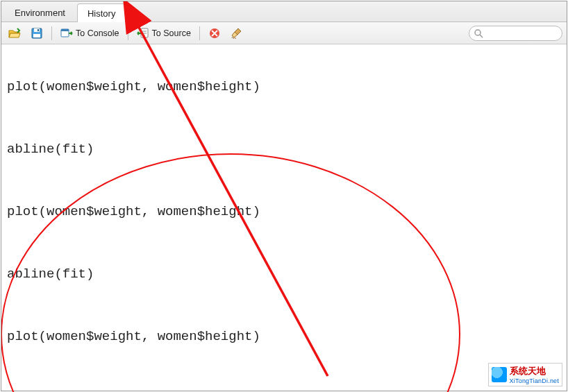 The height and width of the screenshot is (392, 568). I want to click on clear-button, so click(237, 33).